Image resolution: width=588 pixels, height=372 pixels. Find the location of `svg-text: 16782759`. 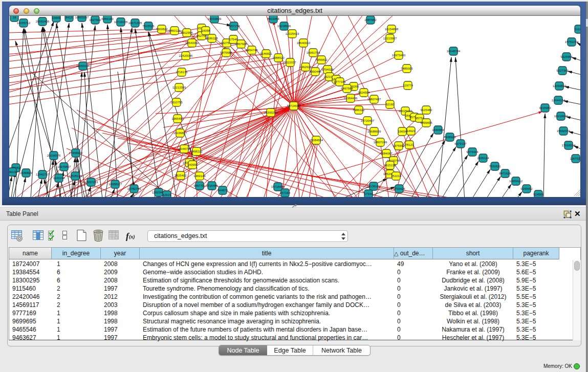

svg-text: 16782759 is located at coordinates (134, 189).